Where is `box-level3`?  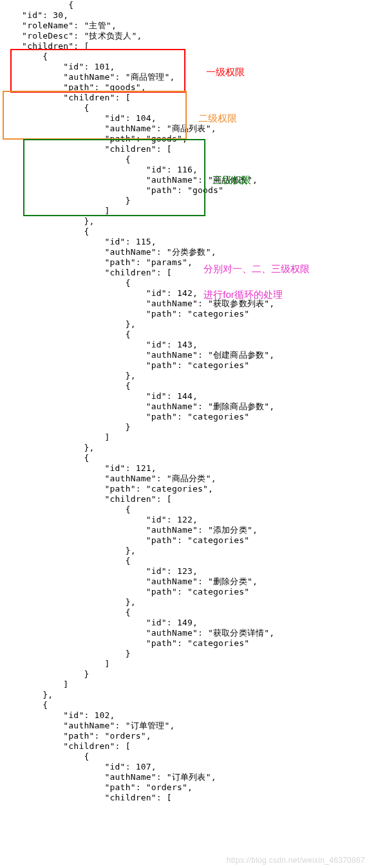
box-level3 is located at coordinates (115, 178).